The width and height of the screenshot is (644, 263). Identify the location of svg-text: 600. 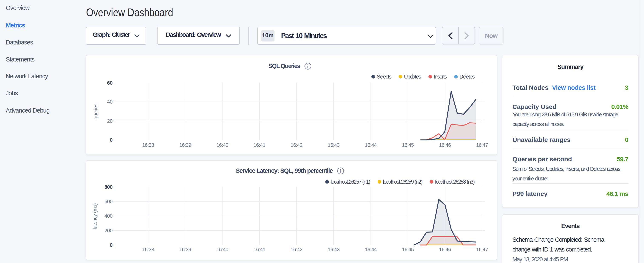
(108, 201).